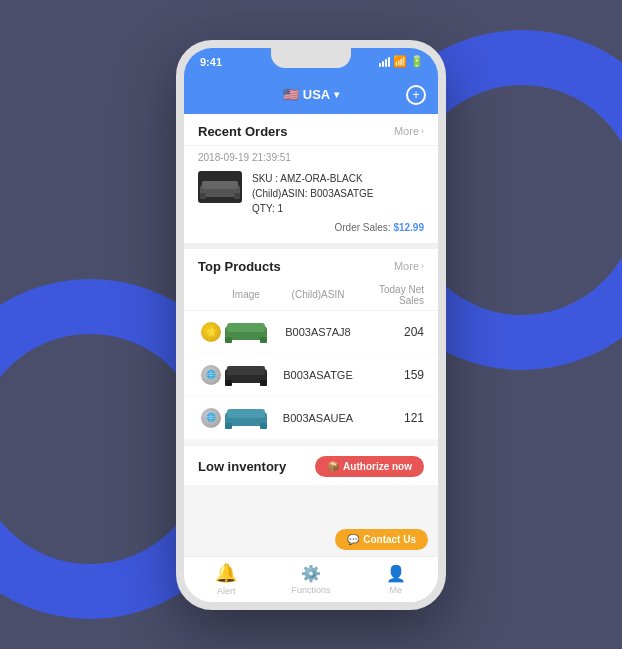  Describe the element at coordinates (396, 580) in the screenshot. I see `nav-item-me: 👤 Me` at that location.